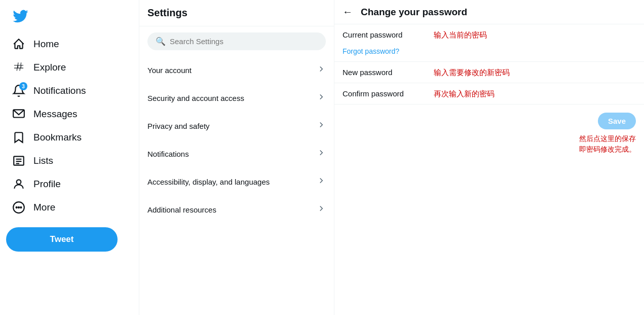 Image resolution: width=644 pixels, height=315 pixels. I want to click on explore-icon, so click(19, 67).